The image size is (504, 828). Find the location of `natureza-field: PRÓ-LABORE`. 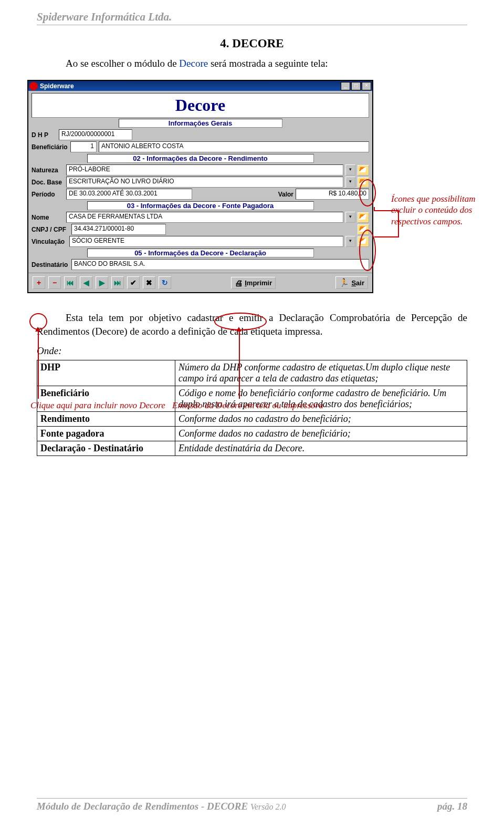

natureza-field: PRÓ-LABORE is located at coordinates (205, 170).